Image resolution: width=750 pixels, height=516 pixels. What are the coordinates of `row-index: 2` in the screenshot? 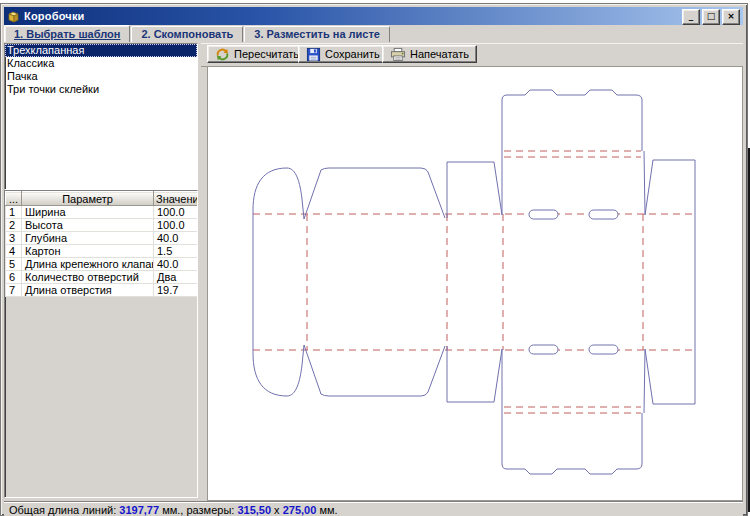 It's located at (14, 226).